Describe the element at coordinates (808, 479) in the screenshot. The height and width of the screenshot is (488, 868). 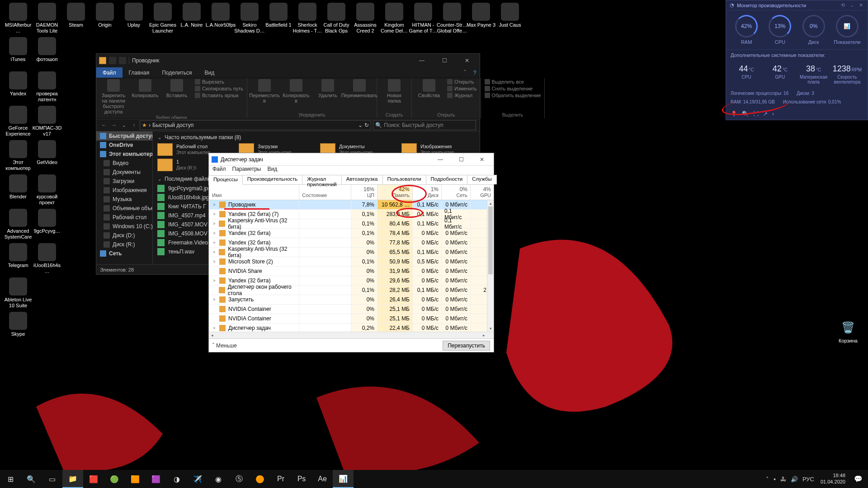
I see `tray-lang: РУС` at that location.